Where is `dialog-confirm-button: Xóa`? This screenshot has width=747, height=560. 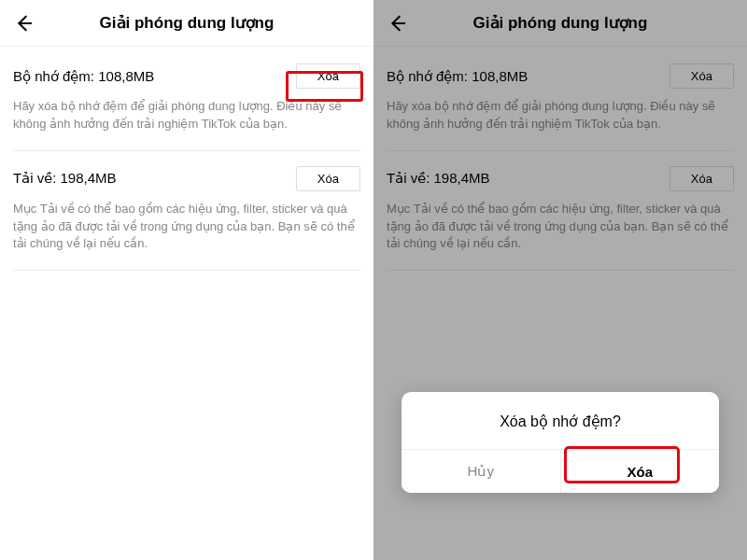 dialog-confirm-button: Xóa is located at coordinates (641, 471).